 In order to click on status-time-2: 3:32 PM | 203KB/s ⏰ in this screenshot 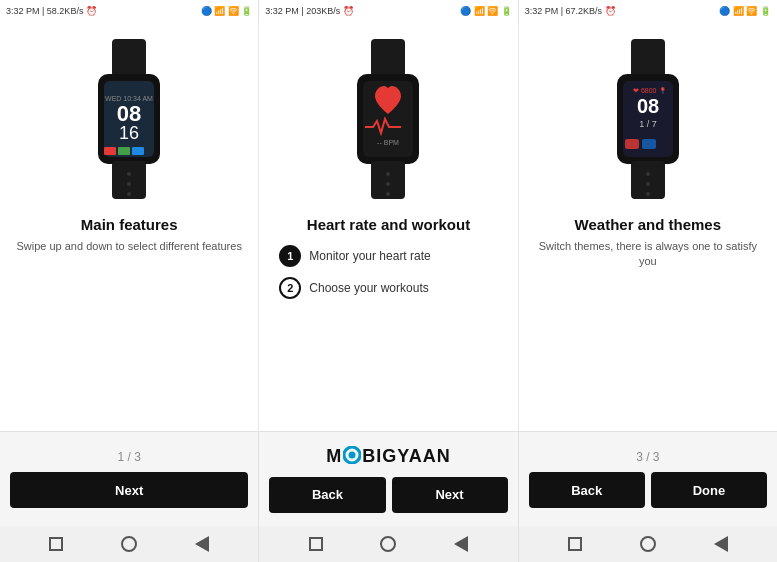, I will do `click(309, 11)`.